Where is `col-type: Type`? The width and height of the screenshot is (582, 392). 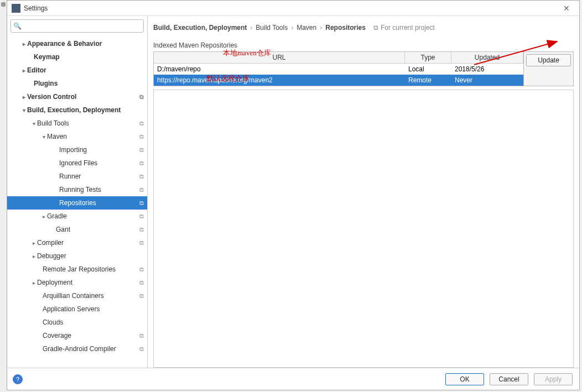 col-type: Type is located at coordinates (428, 58).